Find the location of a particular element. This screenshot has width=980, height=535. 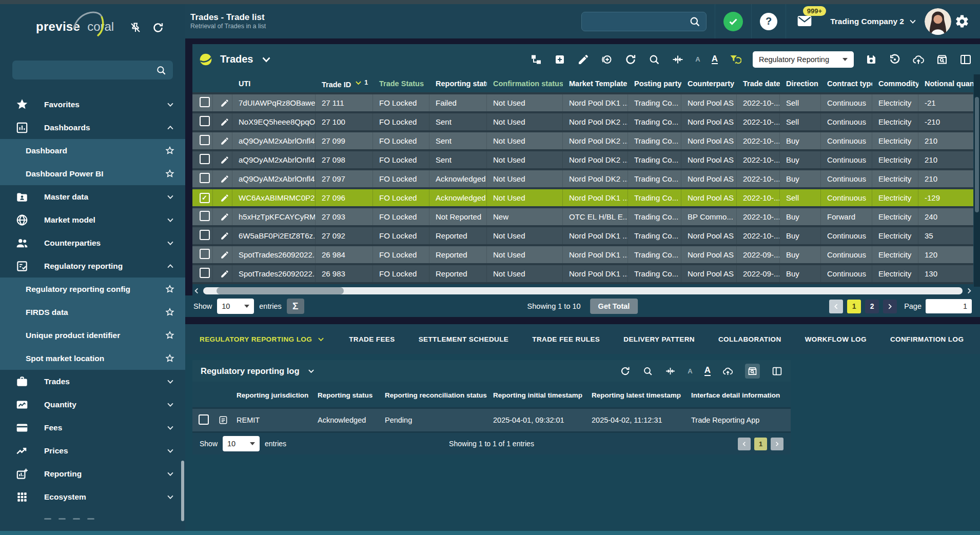

column-header-counterparty: Counterparty is located at coordinates (709, 83).